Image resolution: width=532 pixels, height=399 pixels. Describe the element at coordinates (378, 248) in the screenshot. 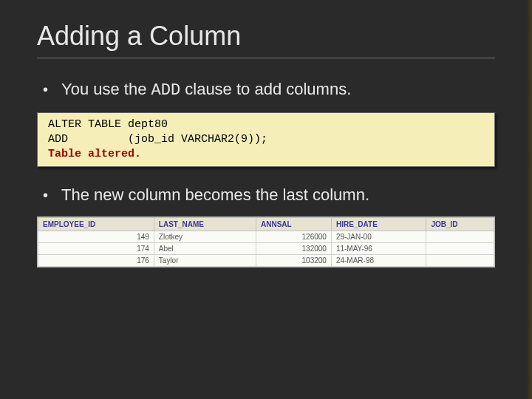

I see `cell: 11-MAY-96` at that location.